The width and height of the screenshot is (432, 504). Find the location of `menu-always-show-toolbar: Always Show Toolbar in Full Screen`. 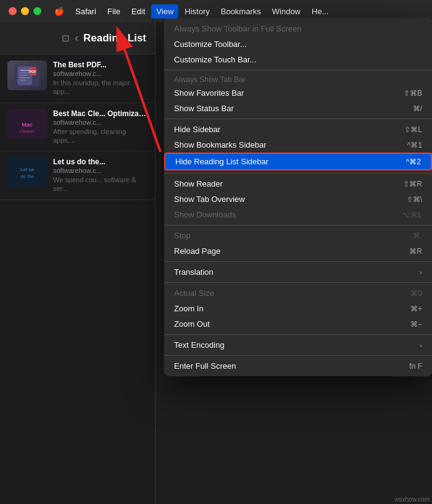

menu-always-show-toolbar: Always Show Toolbar in Full Screen is located at coordinates (298, 28).